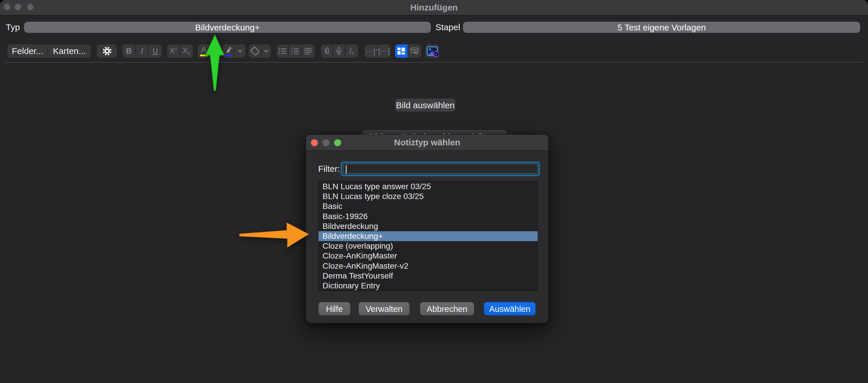  Describe the element at coordinates (174, 51) in the screenshot. I see `superscript-button: X2` at that location.